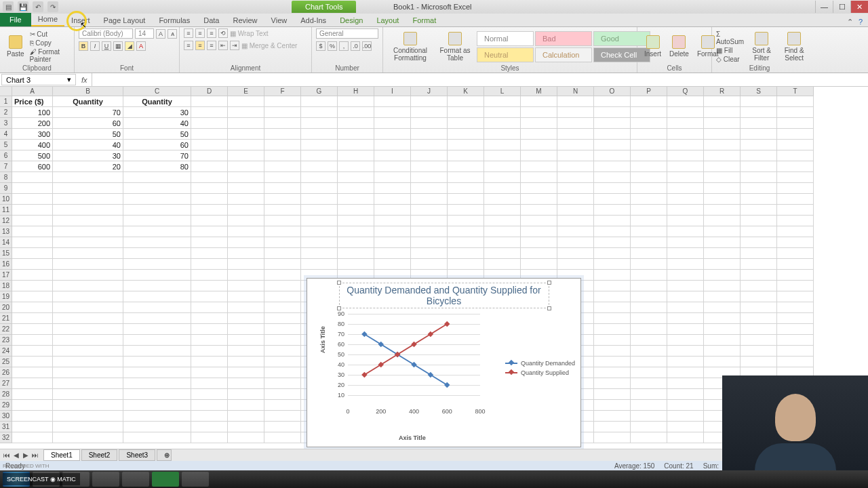  I want to click on row-header: 19, so click(6, 297).